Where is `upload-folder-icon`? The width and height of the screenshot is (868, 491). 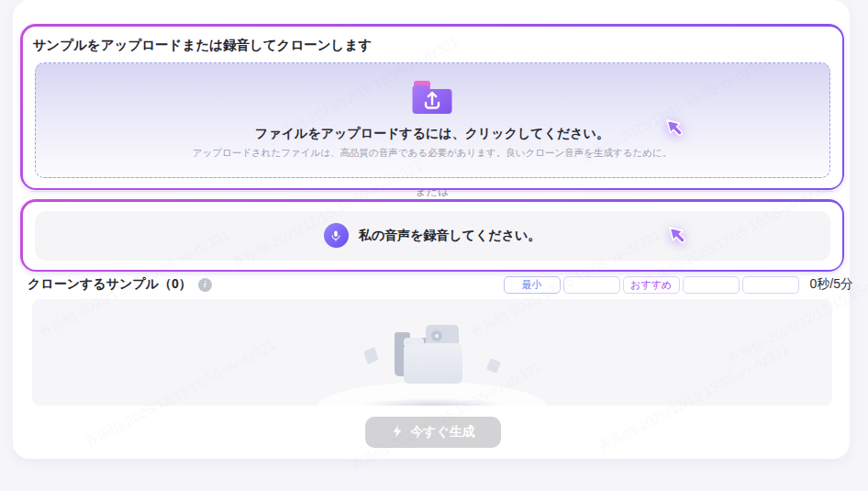
upload-folder-icon is located at coordinates (432, 100).